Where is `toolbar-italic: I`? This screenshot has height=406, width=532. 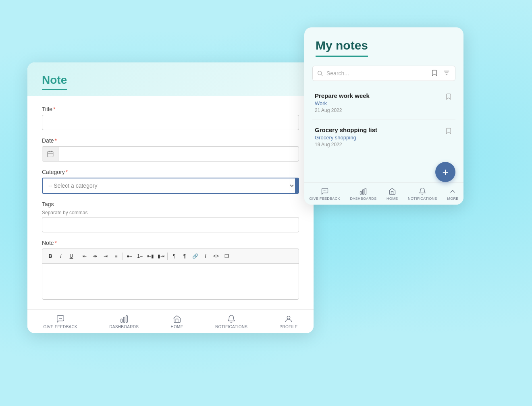
toolbar-italic: I is located at coordinates (61, 256).